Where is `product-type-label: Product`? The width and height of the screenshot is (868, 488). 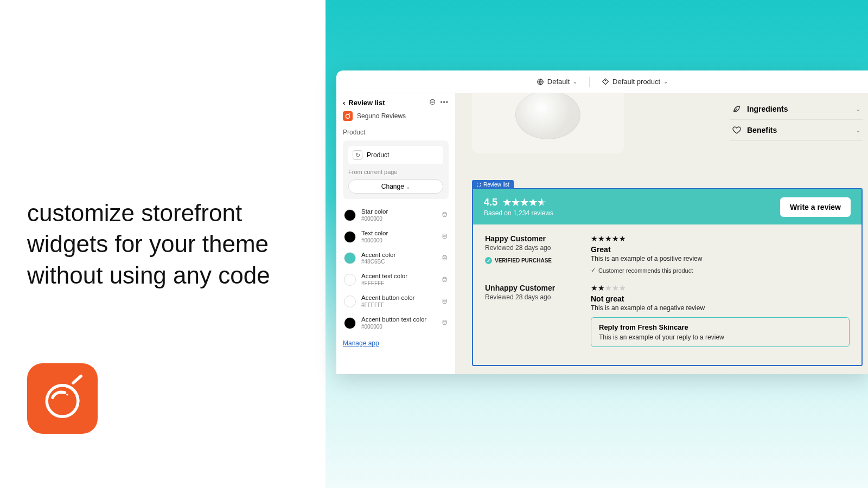 product-type-label: Product is located at coordinates (378, 155).